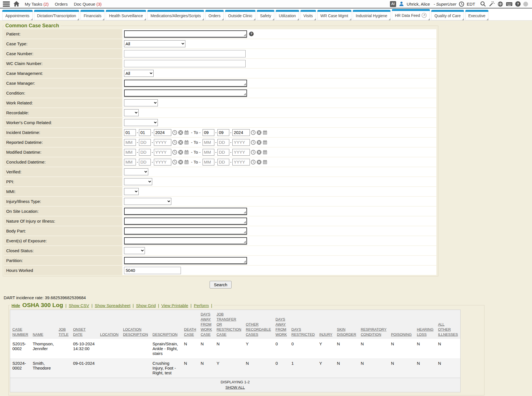 This screenshot has height=396, width=532. What do you see at coordinates (136, 332) in the screenshot?
I see `column-sort-link: LOCATION DESCRIPTION` at bounding box center [136, 332].